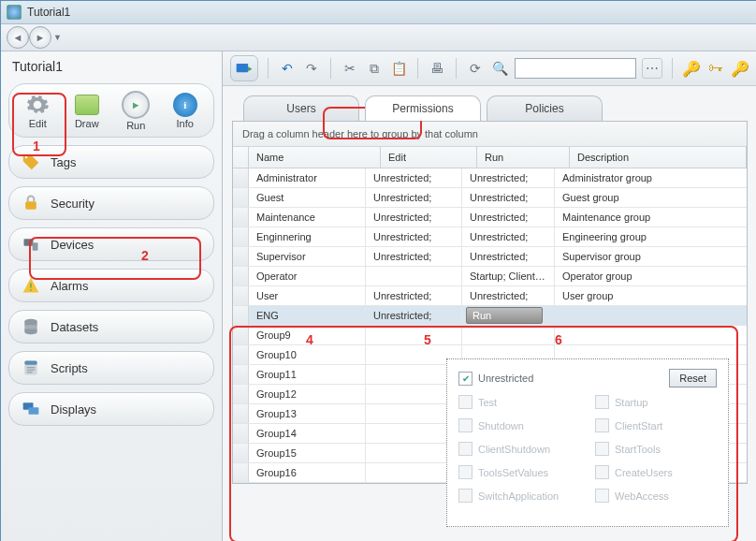 The height and width of the screenshot is (541, 756). Describe the element at coordinates (505, 315) in the screenshot. I see `cell-run: Run` at that location.